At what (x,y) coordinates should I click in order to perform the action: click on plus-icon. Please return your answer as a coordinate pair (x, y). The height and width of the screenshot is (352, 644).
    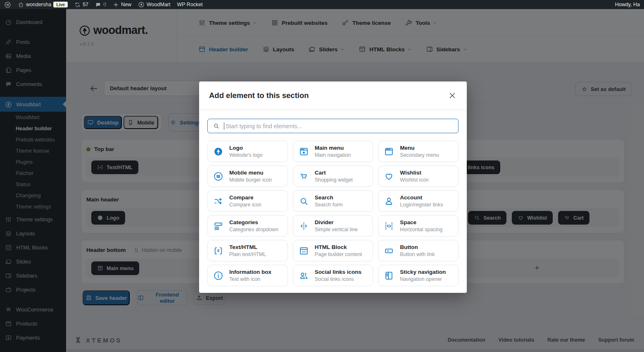
    Looking at the image, I should click on (116, 5).